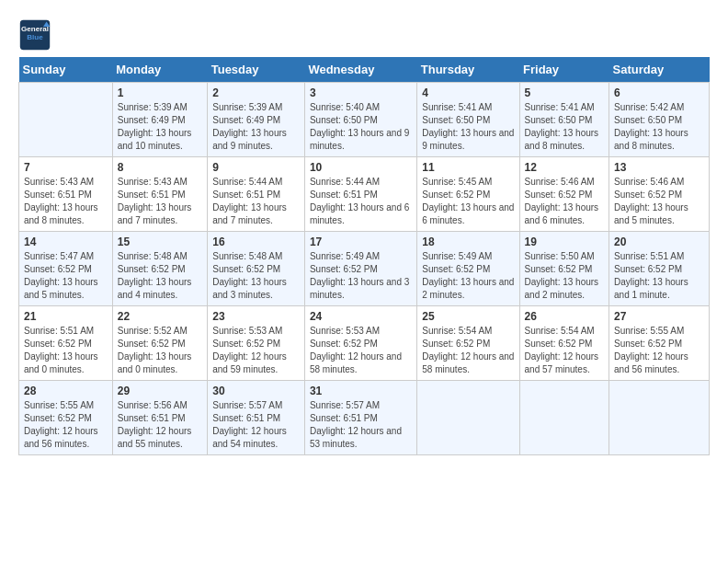 The height and width of the screenshot is (563, 728). What do you see at coordinates (256, 120) in the screenshot?
I see `calendar-cell: 2Sunrise: 5:39 AM Sunset: 6:49 PM Daylig…` at bounding box center [256, 120].